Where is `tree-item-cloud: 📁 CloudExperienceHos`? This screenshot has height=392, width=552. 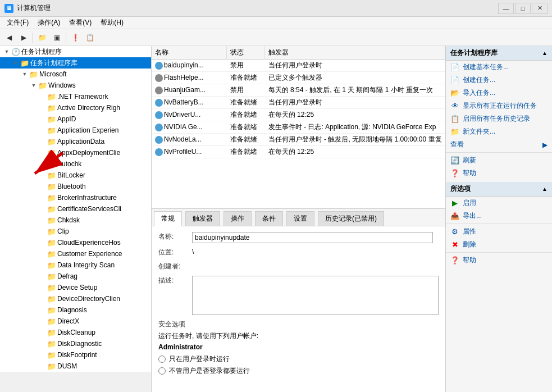
tree-item-cloud: 📁 CloudExperienceHos is located at coordinates (75, 243).